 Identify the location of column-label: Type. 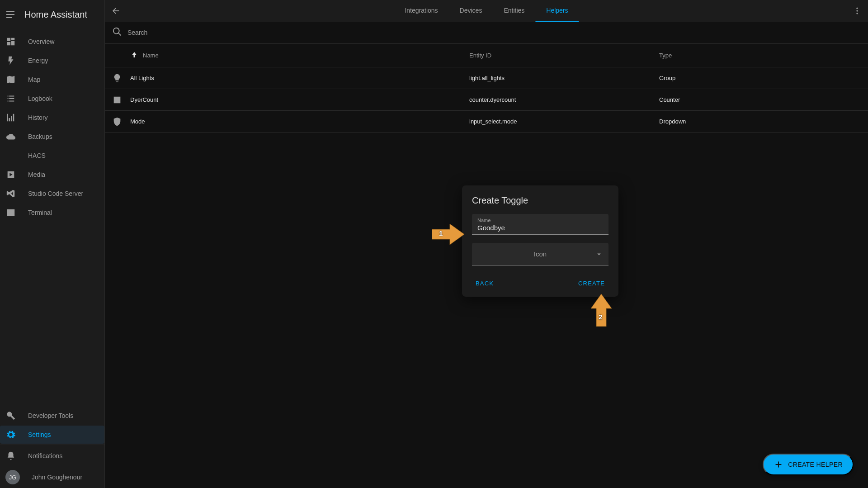
(760, 55).